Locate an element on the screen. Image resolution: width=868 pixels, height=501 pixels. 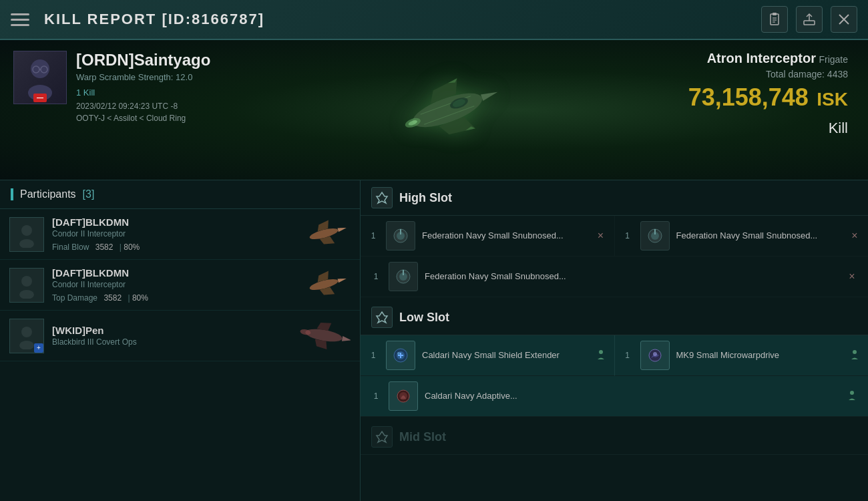
participants-header: Participants [3] is located at coordinates (180, 195).